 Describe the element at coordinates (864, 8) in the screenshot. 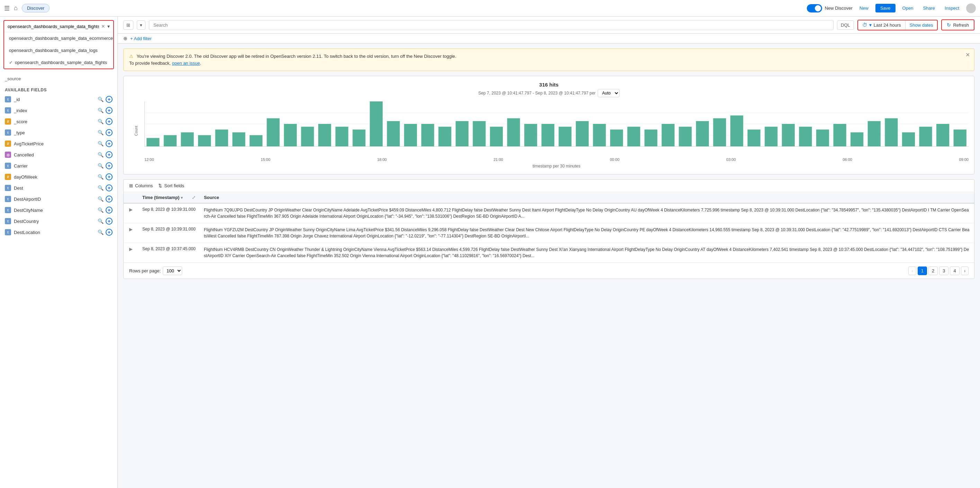

I see `new-button: New` at that location.